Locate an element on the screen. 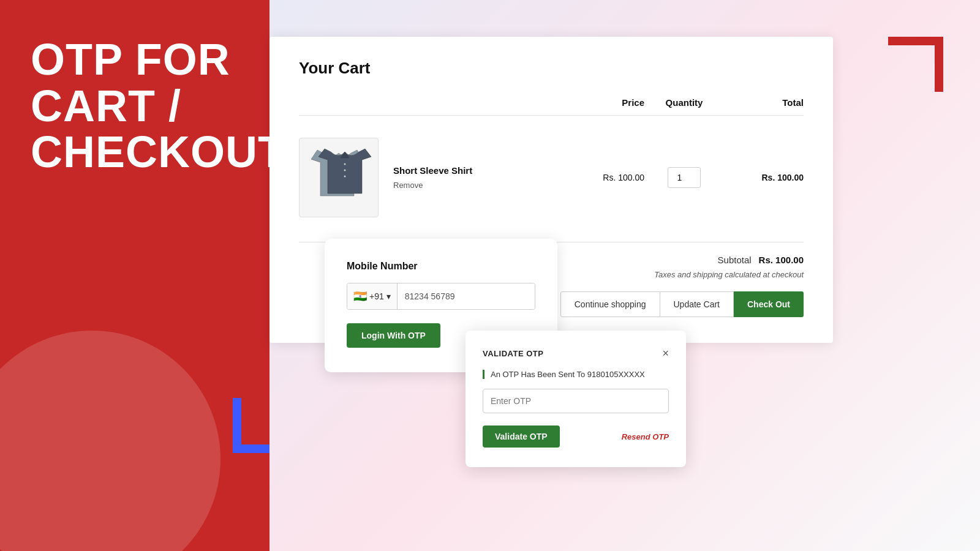  cart-item-row: Short Sleeve Shirt Remove Rs. 100.00 Rs.… is located at coordinates (551, 178).